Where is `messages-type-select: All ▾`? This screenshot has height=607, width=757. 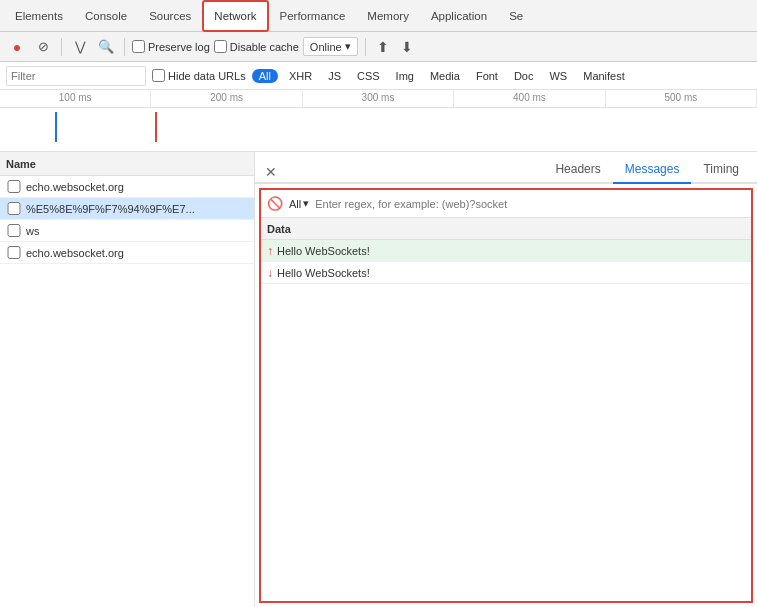
messages-type-select: All ▾ is located at coordinates (299, 204).